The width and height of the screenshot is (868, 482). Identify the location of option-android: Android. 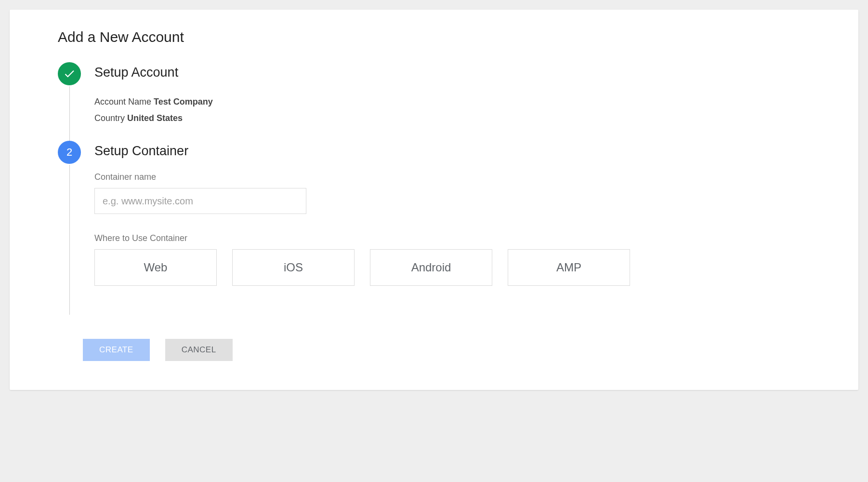
(431, 268).